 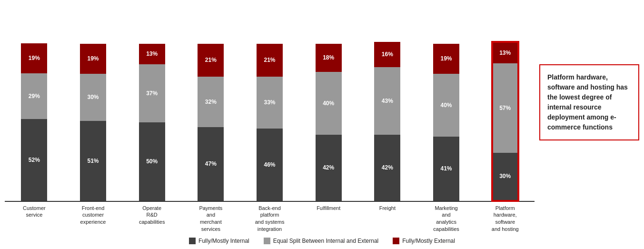 What do you see at coordinates (505, 176) in the screenshot?
I see `segment-internal-platform-hardware: 30%` at bounding box center [505, 176].